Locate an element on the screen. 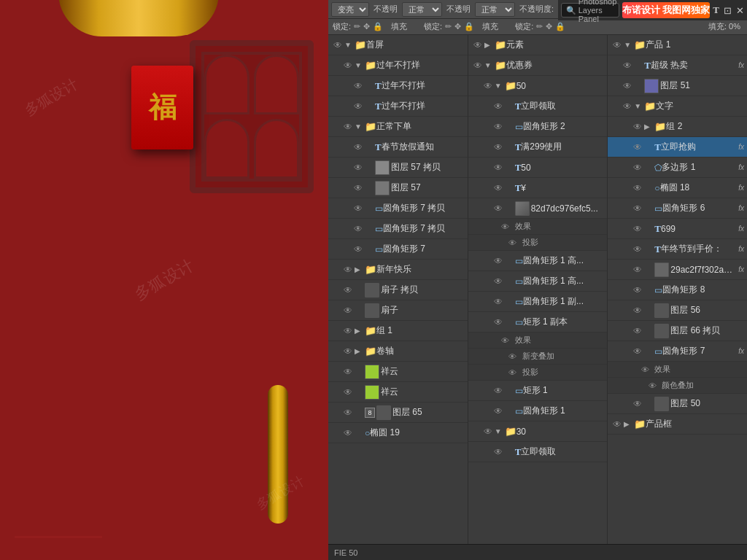 This screenshot has width=747, height=560. list-item: 👁 图层 57 拷贝 is located at coordinates (398, 168).